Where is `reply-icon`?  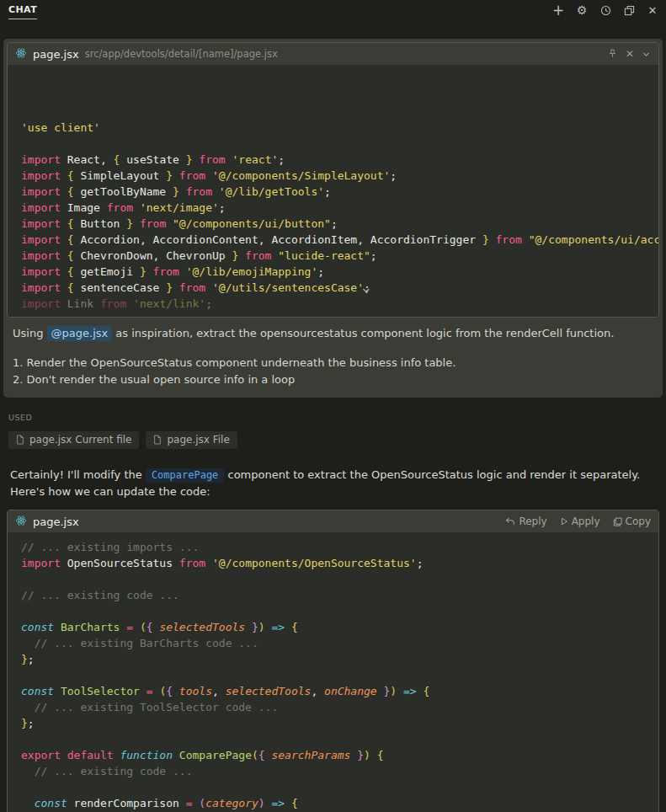
reply-icon is located at coordinates (510, 522).